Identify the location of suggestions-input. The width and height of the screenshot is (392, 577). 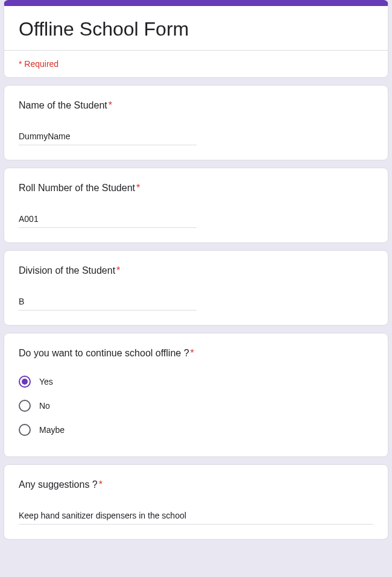
(196, 516).